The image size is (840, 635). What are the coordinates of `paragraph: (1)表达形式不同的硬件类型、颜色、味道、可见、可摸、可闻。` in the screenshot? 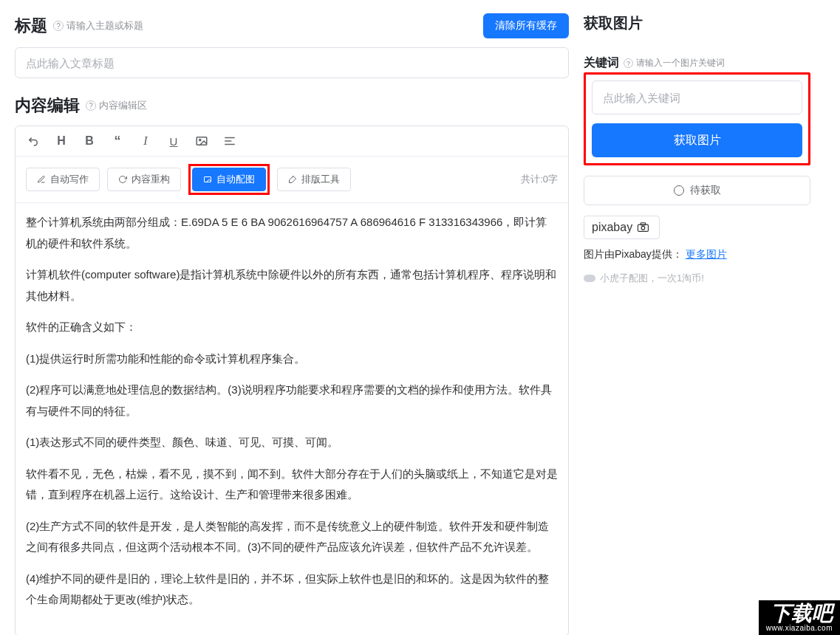 It's located at (292, 443).